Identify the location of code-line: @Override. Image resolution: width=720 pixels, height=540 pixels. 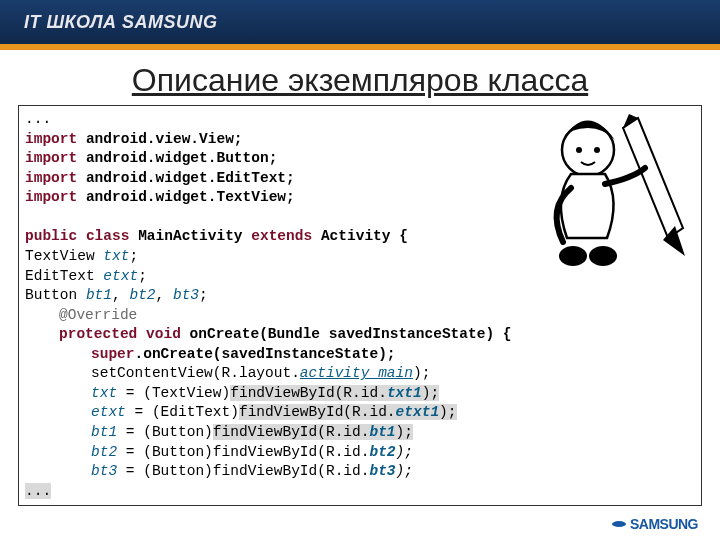
(360, 316).